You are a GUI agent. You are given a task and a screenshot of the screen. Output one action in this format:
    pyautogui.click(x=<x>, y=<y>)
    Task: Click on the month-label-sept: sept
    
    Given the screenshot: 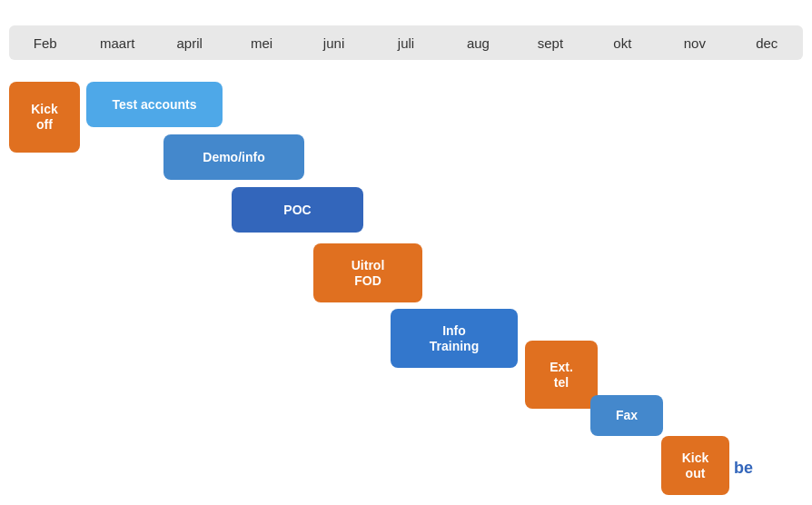 What is the action you would take?
    pyautogui.click(x=550, y=44)
    